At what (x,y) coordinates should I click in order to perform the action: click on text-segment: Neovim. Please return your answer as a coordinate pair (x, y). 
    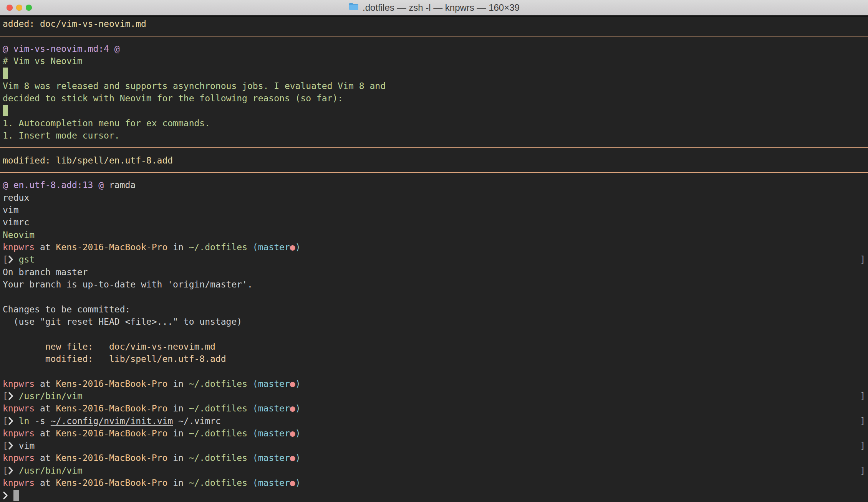
    Looking at the image, I should click on (18, 235).